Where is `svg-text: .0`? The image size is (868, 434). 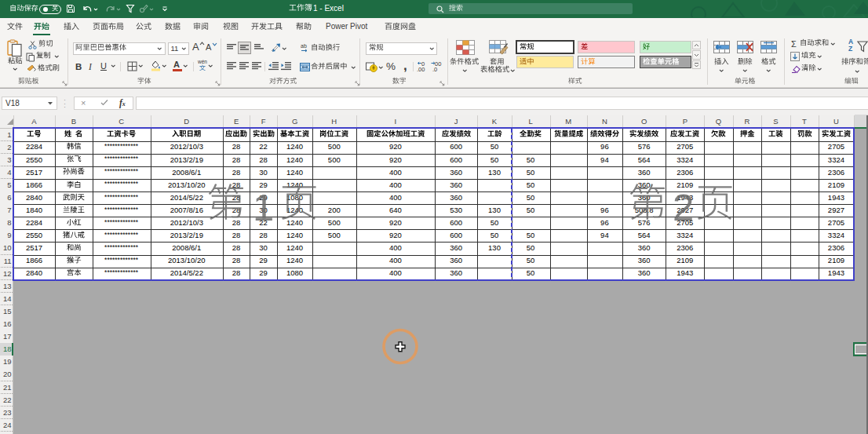
svg-text: .0 is located at coordinates (435, 69).